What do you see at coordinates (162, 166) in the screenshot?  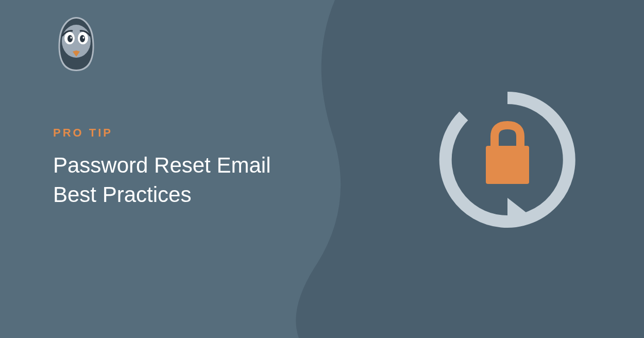 I see `title-line-1: Password Reset Email` at bounding box center [162, 166].